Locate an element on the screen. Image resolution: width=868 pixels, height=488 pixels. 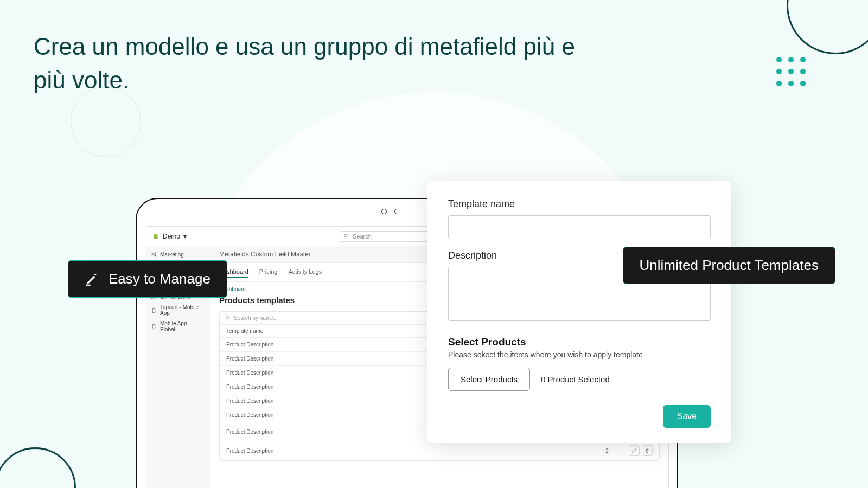
decorative-arc-bottom-left is located at coordinates (38, 467).